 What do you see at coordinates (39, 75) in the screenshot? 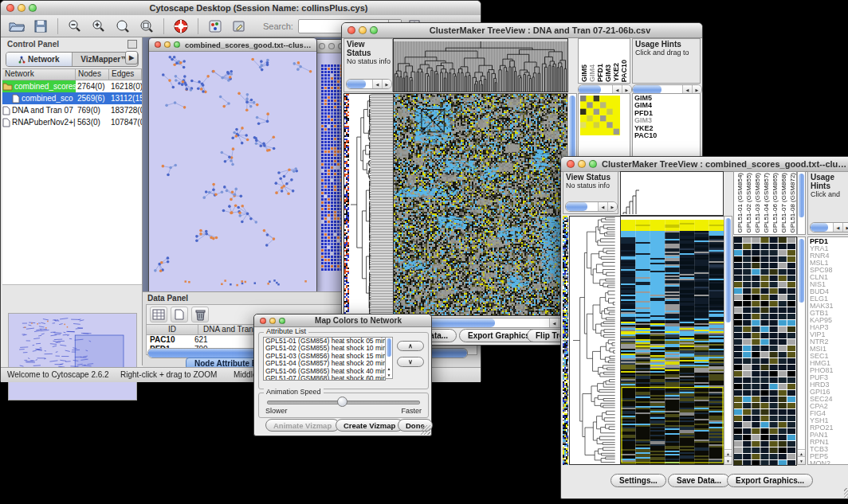
I see `col-header-network: Network` at bounding box center [39, 75].